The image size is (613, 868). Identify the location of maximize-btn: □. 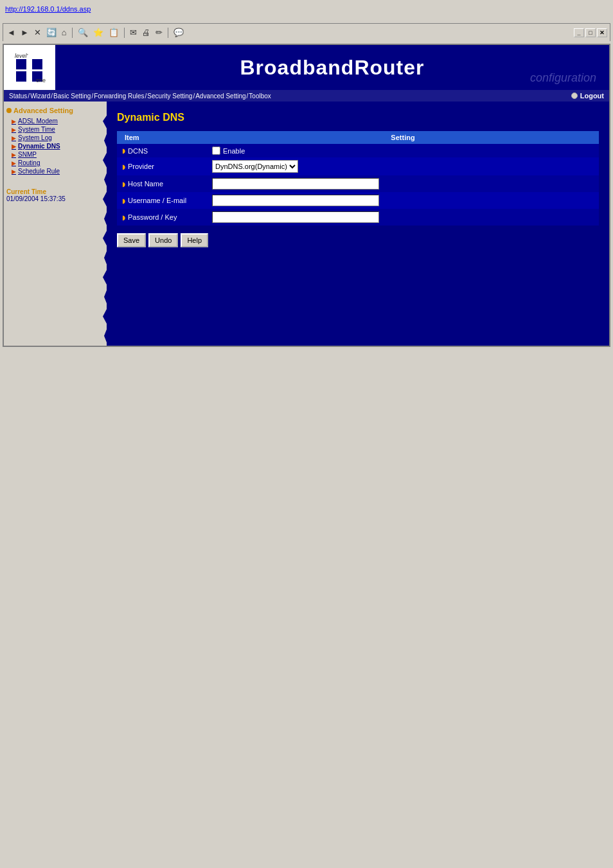
(591, 33).